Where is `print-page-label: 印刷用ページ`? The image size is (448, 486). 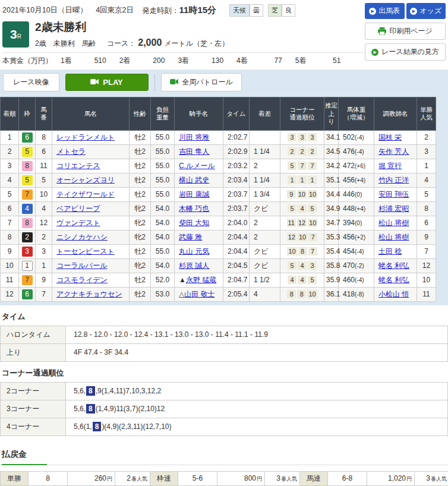
print-page-label: 印刷用ページ is located at coordinates (411, 31).